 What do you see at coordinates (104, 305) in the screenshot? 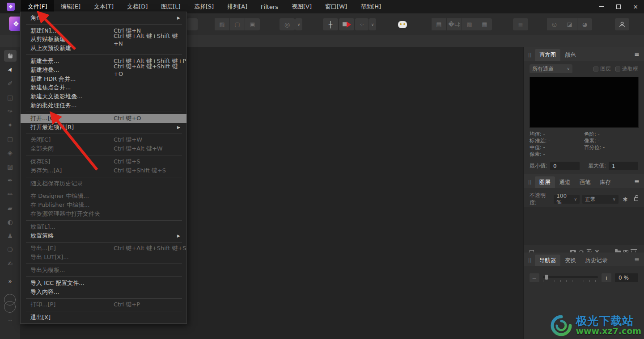
I see `menu-item: 打印...[P] Ctrl 键+P ▶` at bounding box center [104, 305].